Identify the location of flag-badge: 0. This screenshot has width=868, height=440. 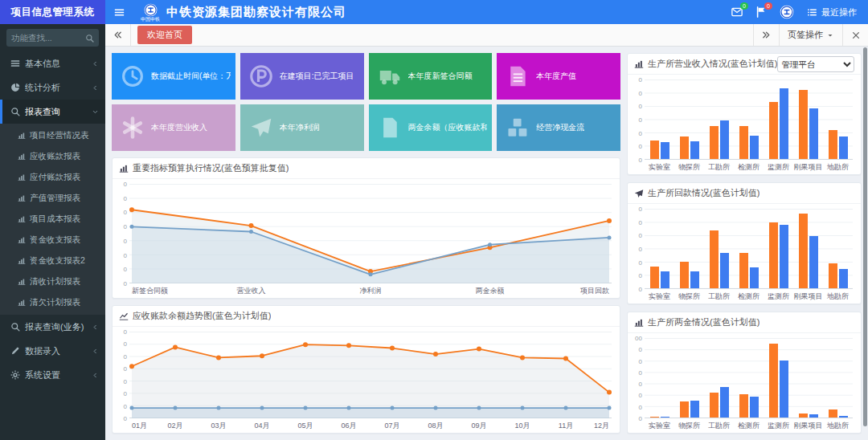
(768, 6).